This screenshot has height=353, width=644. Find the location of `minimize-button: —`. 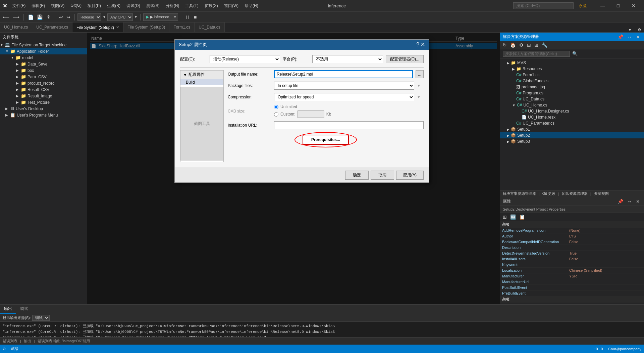

minimize-button: — is located at coordinates (603, 6).